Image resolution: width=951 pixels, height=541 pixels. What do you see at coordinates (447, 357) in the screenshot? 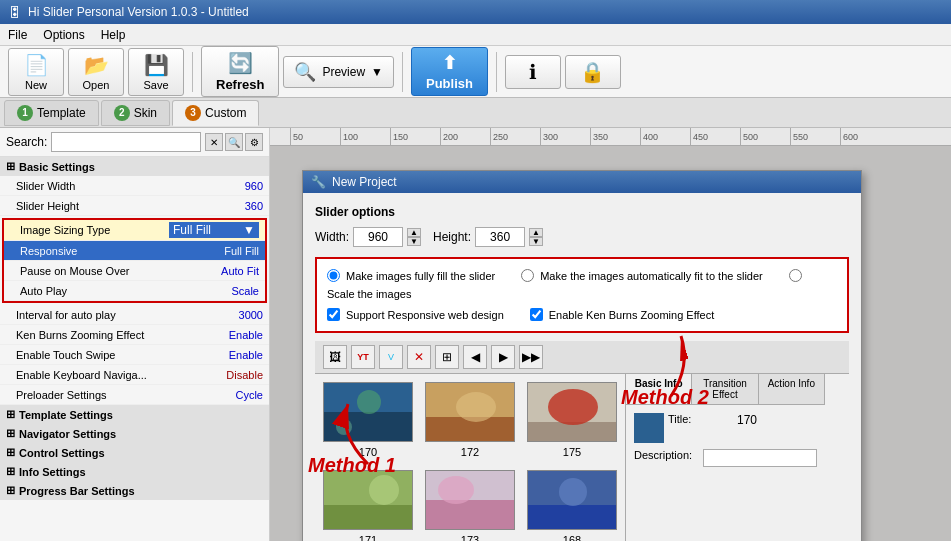
I see `grid-button: ⊞` at bounding box center [447, 357].